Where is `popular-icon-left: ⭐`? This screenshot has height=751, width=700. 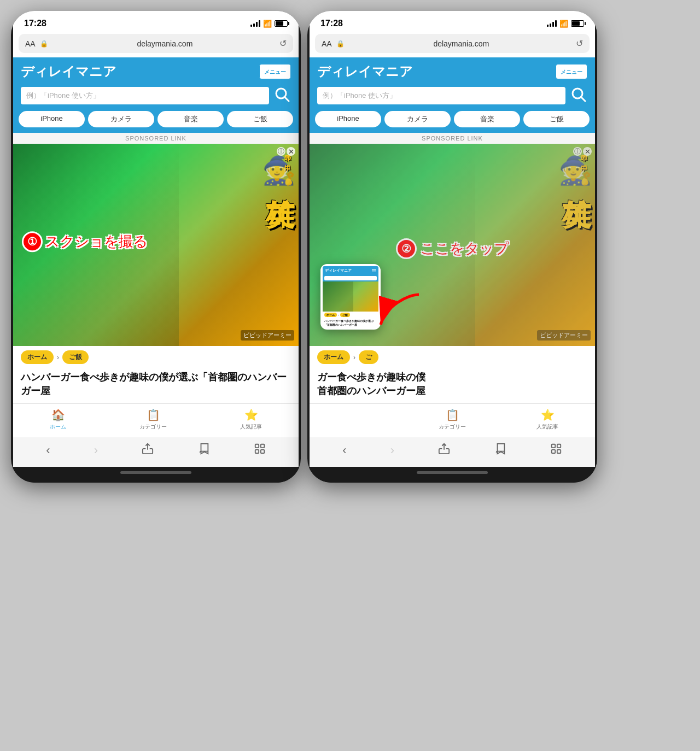 popular-icon-left: ⭐ is located at coordinates (252, 415).